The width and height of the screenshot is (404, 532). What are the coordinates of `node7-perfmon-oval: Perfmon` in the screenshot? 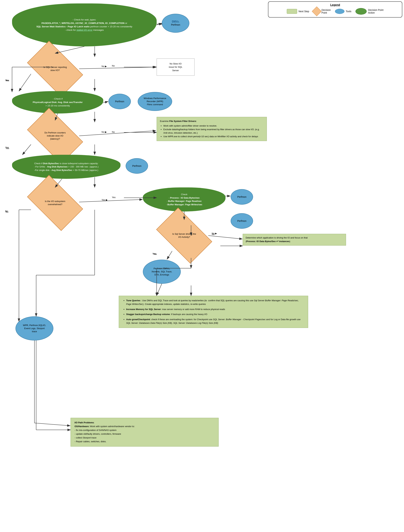 It's located at (242, 197).